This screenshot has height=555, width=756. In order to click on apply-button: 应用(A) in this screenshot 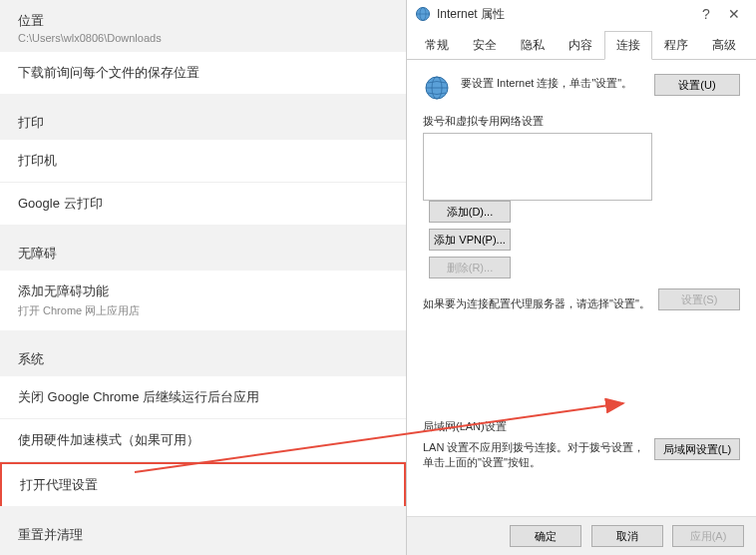, I will do `click(708, 536)`.